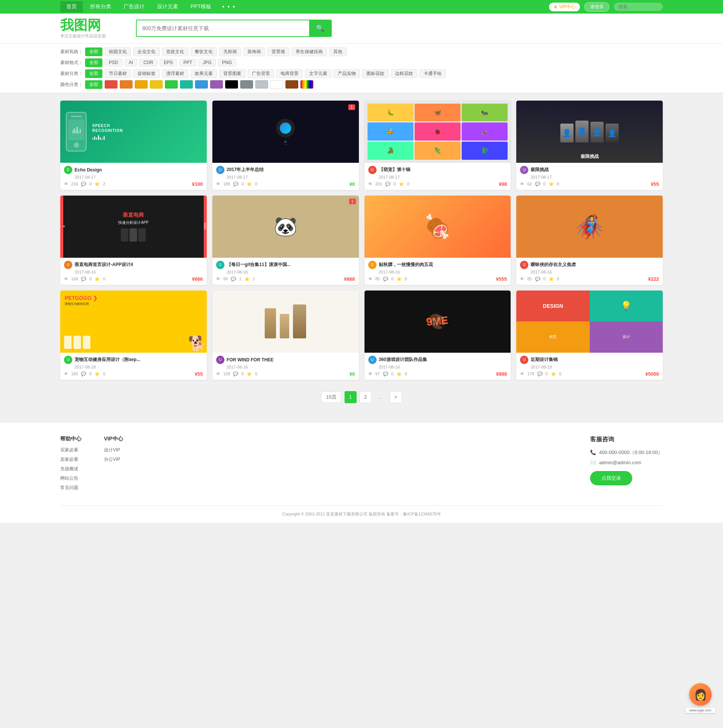  What do you see at coordinates (156, 84) in the screenshot?
I see `color-yellow` at bounding box center [156, 84].